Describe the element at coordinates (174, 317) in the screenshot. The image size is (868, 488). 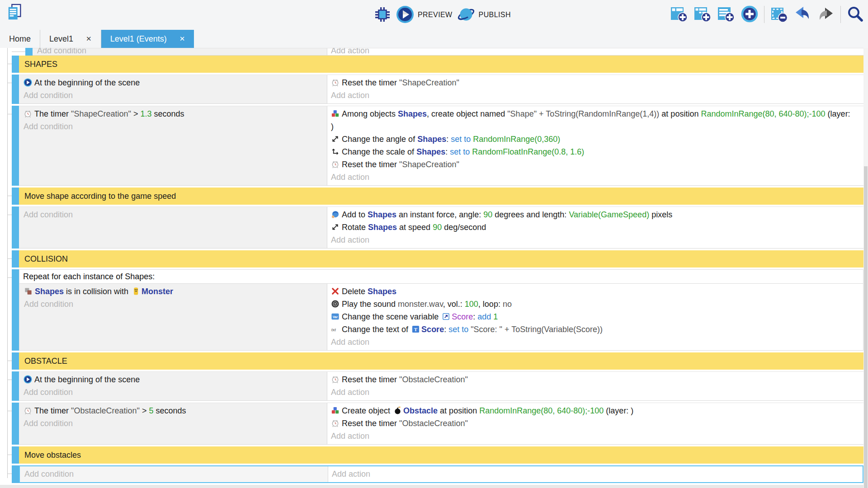
I see `conditions-cell: Shapes is in collision with MonsterAdd c…` at that location.